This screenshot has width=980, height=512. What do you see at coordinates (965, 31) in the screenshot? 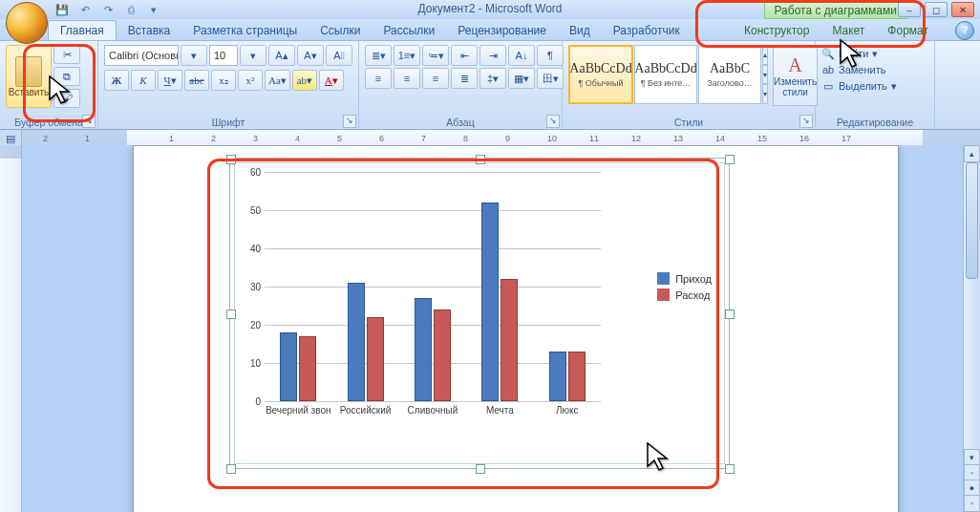
I see `help-button: ?` at bounding box center [965, 31].